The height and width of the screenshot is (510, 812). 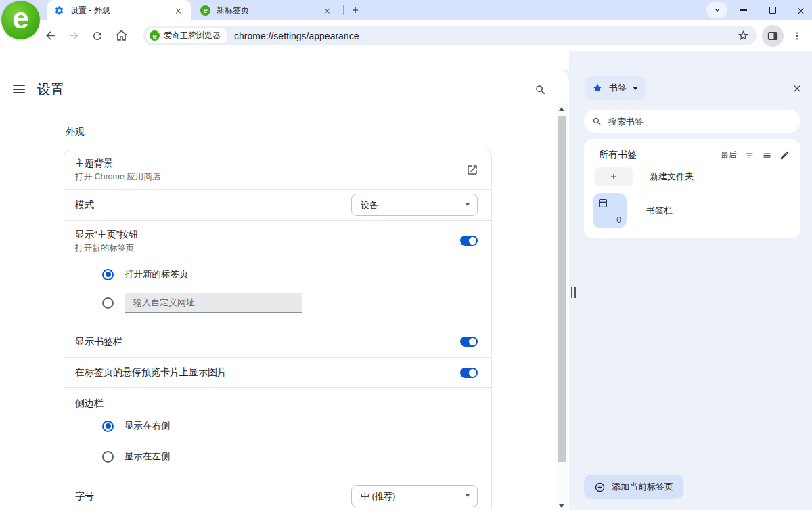 I want to click on radio-option-right: 显示在右侧, so click(x=137, y=426).